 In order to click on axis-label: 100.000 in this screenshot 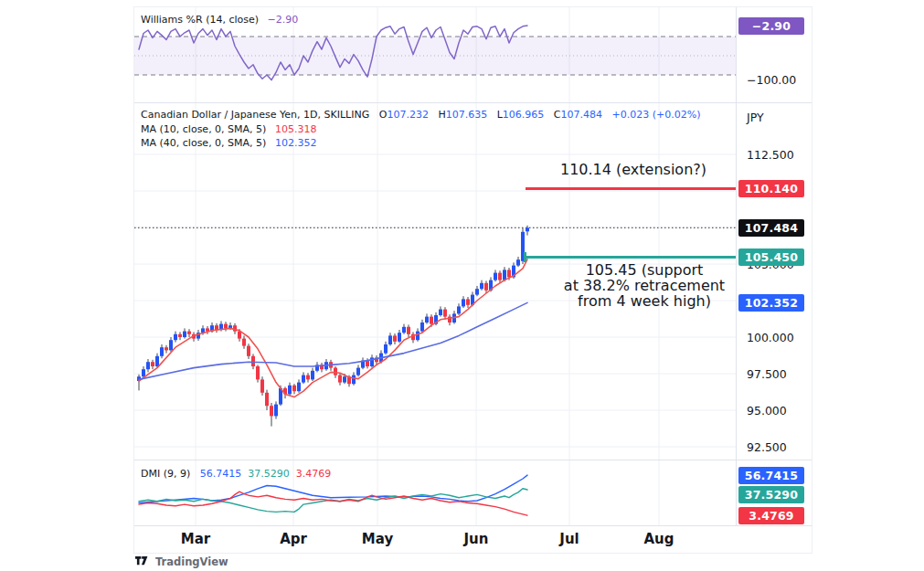, I will do `click(770, 338)`.